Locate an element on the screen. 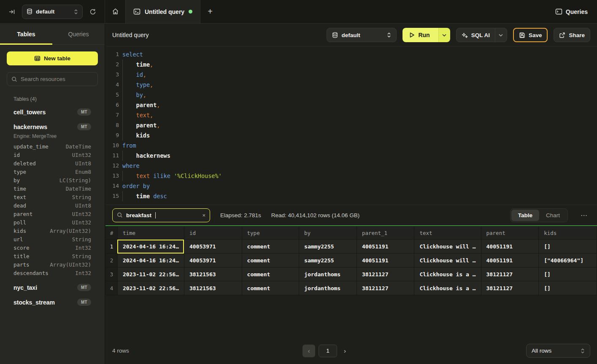 This screenshot has width=597, height=364. column-header: by is located at coordinates (328, 233).